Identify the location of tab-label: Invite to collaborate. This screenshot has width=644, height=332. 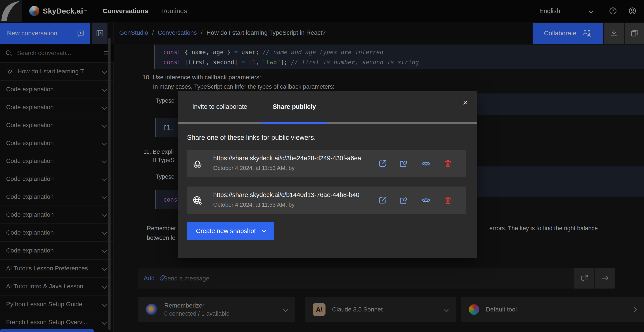
(220, 106).